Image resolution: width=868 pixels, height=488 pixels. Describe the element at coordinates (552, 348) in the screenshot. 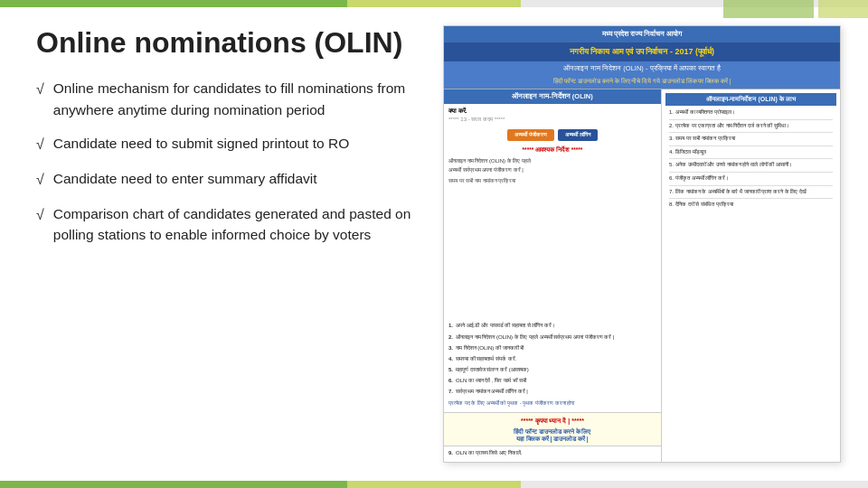

I see `sc-numbered-item-3: 3. नाम निदेशन (OLIN) की जानकारी भी` at that location.